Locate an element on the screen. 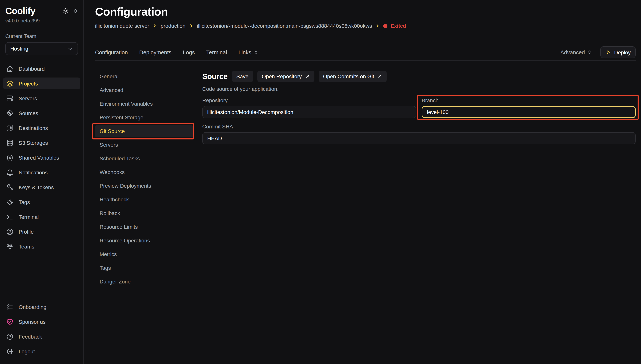  key-icon is located at coordinates (10, 187).